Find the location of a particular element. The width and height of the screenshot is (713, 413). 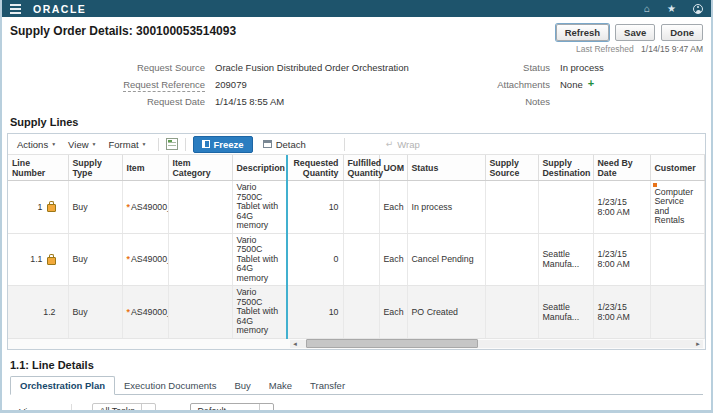

col-supply-destination: Supply Destination is located at coordinates (566, 168).